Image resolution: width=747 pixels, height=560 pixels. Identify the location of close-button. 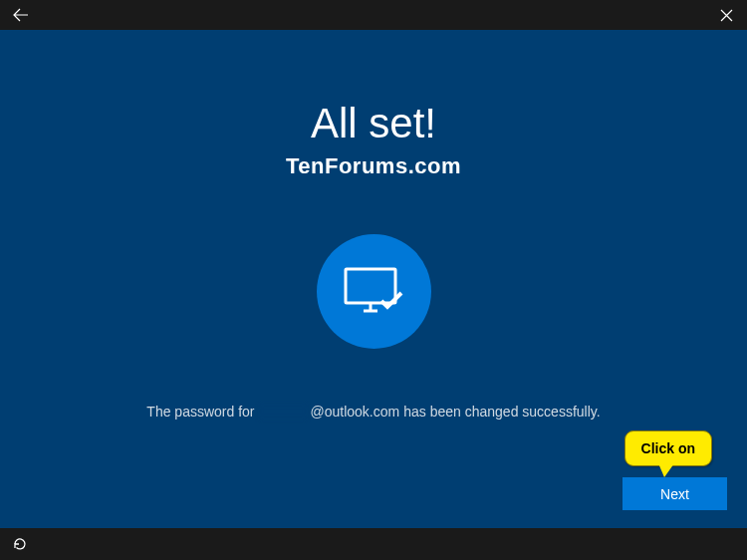
(726, 15).